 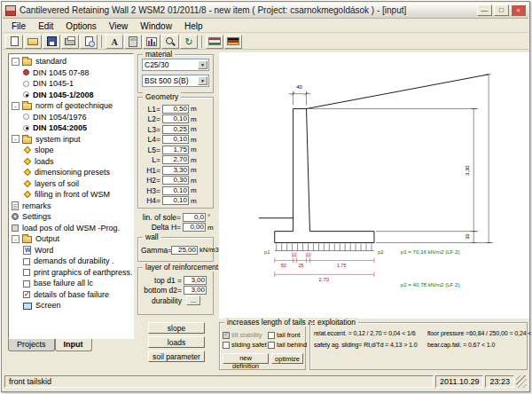 What do you see at coordinates (71, 305) in the screenshot?
I see `tree-item-screen: Screen` at bounding box center [71, 305].